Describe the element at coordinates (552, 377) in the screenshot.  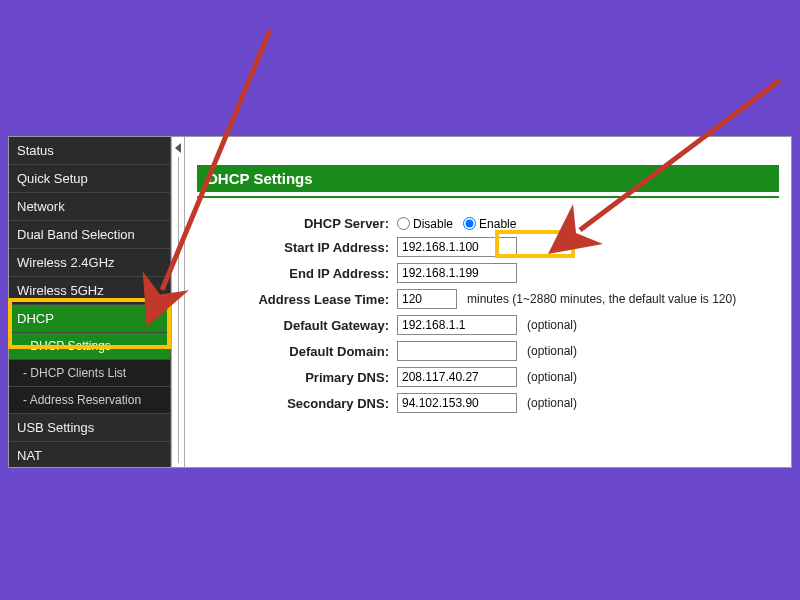
I see `optional-dns1: (optional)` at that location.